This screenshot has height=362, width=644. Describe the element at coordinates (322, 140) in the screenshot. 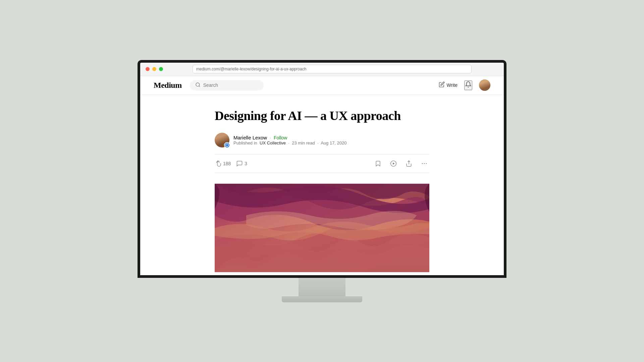

I see `author-section: Marielle Lexow · Follow Published in UX …` at that location.